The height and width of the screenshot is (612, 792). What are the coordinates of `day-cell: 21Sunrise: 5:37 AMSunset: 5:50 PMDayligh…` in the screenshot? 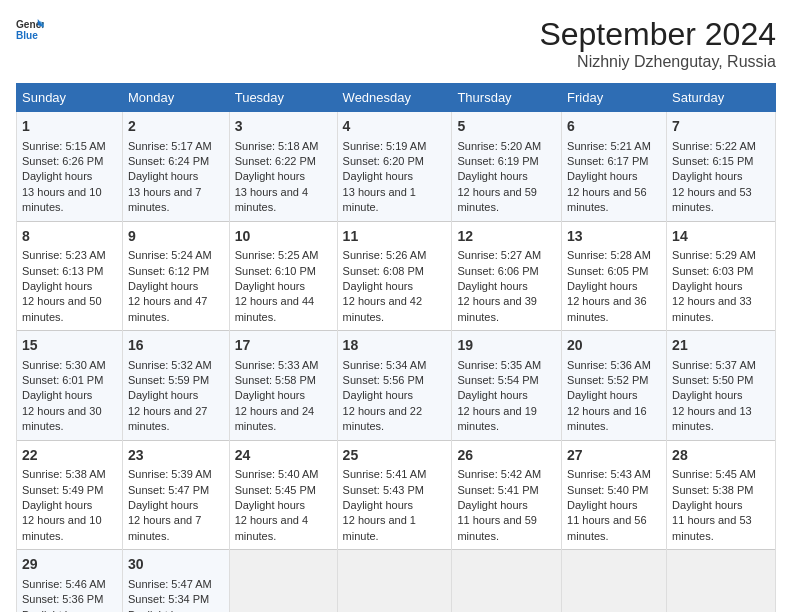 It's located at (722, 386).